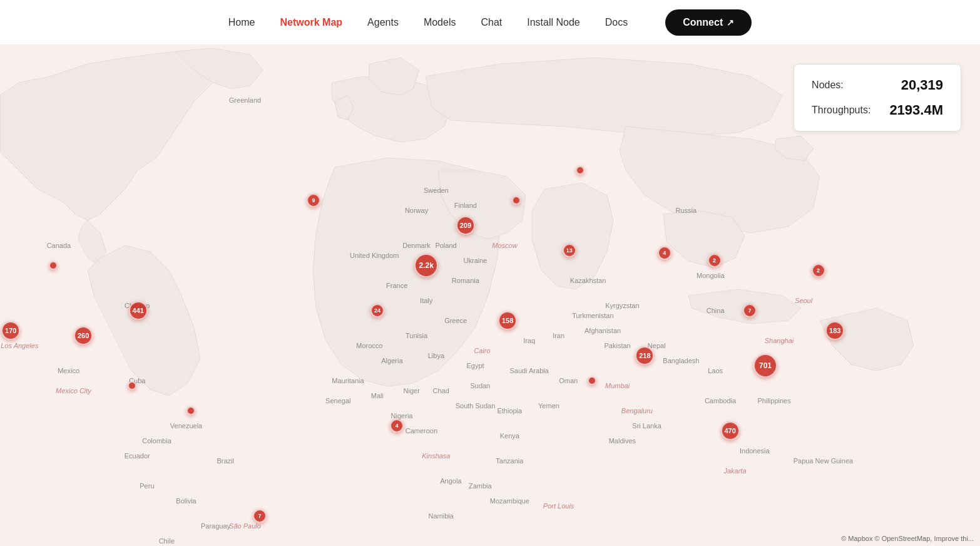  What do you see at coordinates (819, 270) in the screenshot?
I see `map-pin-p18: 2` at bounding box center [819, 270].